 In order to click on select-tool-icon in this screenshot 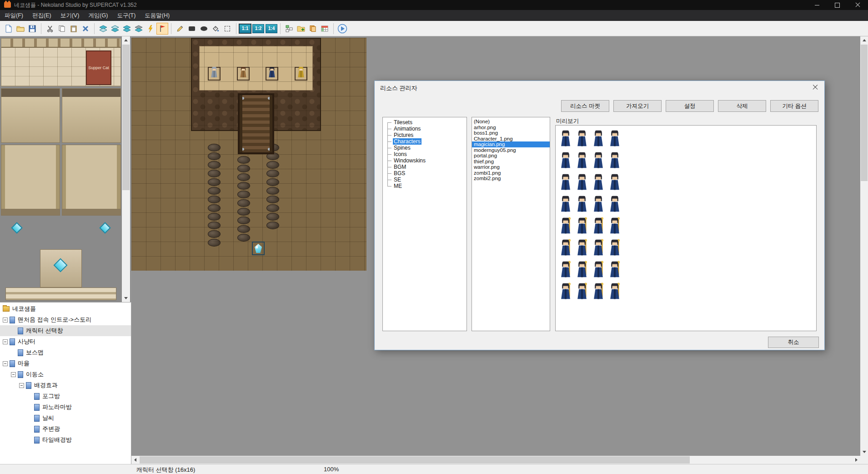, I will do `click(227, 29)`.